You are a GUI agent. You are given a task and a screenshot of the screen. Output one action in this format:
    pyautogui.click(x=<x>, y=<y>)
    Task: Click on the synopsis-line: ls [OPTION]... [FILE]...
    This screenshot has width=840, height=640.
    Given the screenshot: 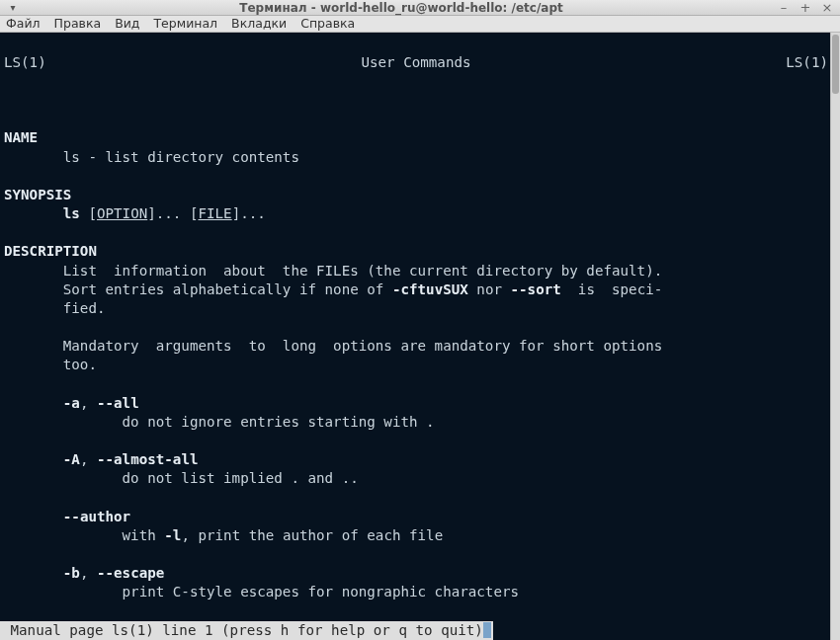 What is the action you would take?
    pyautogui.click(x=134, y=213)
    